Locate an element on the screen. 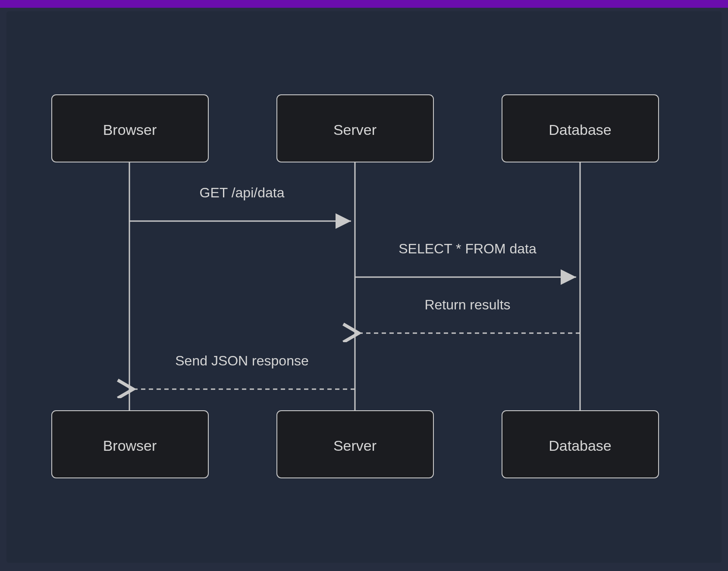 This screenshot has width=728, height=571. message-label-2: SELECT * FROM data is located at coordinates (468, 249).